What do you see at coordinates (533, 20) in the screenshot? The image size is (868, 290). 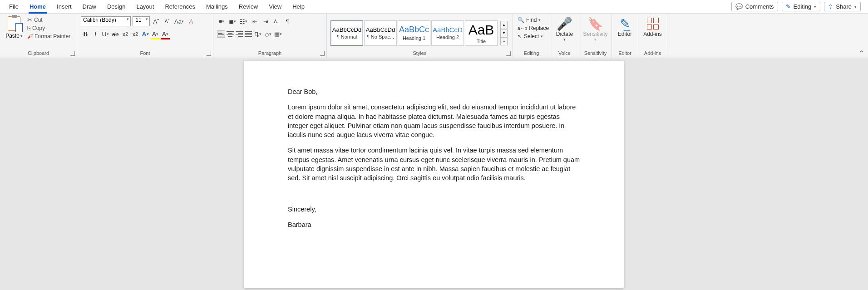 I see `find-button: 🔍Find▾` at bounding box center [533, 20].